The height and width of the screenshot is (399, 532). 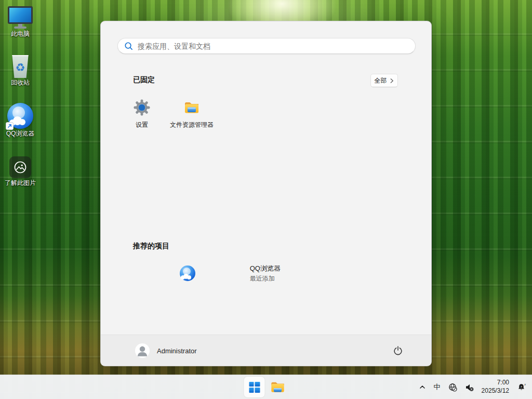 What do you see at coordinates (392, 81) in the screenshot?
I see `chevron-right-icon` at bounding box center [392, 81].